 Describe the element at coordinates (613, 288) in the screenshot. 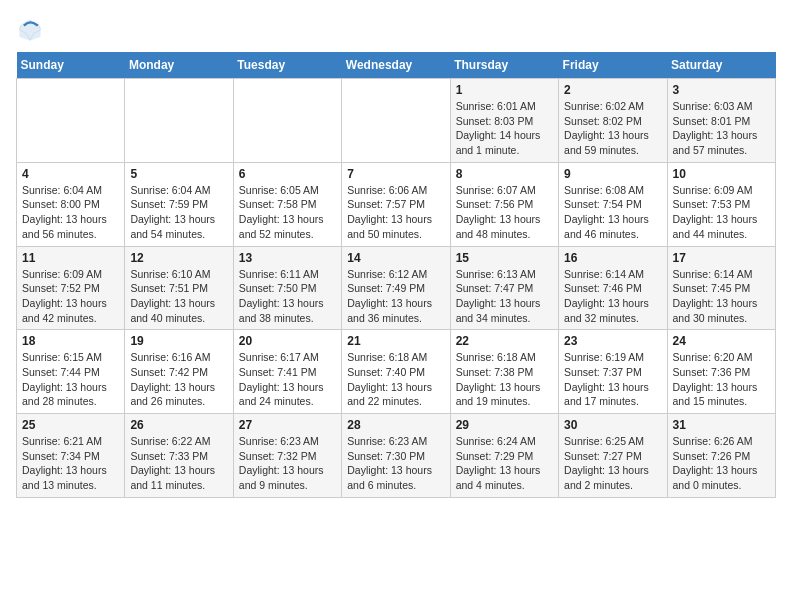

I see `calendar-cell: 16Sunrise: 6:14 AM Sunset: 7:46 PM Dayli…` at that location.